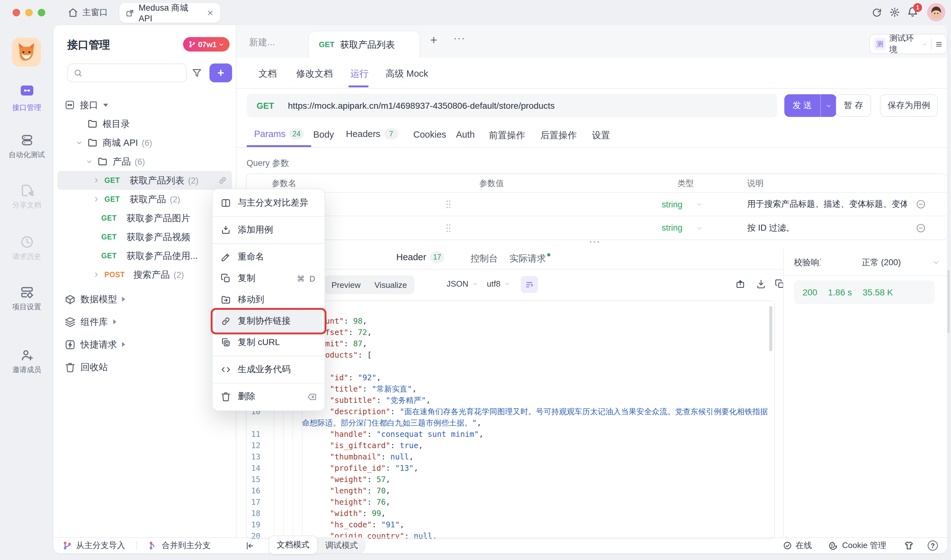 The width and height of the screenshot is (951, 560). I want to click on tab-auth: Auth, so click(465, 134).